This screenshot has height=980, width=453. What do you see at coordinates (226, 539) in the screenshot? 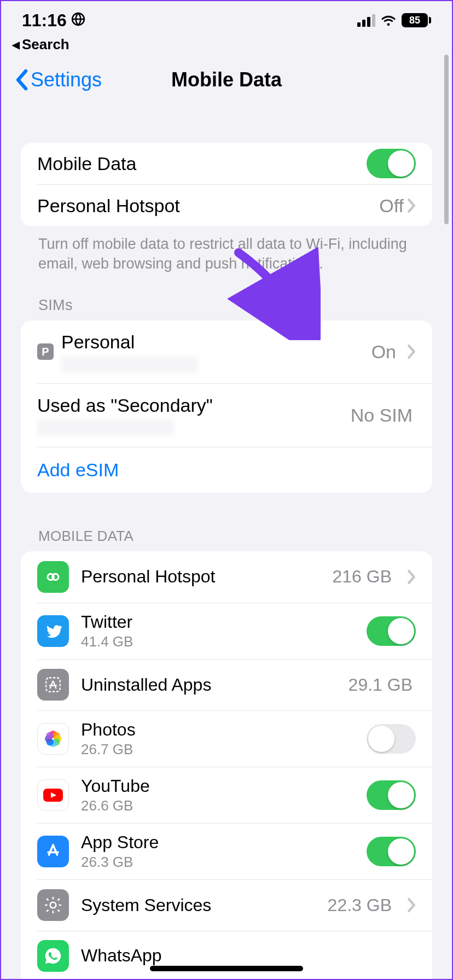
I see `mobile-data-usage-header: MOBILE DATA` at bounding box center [226, 539].